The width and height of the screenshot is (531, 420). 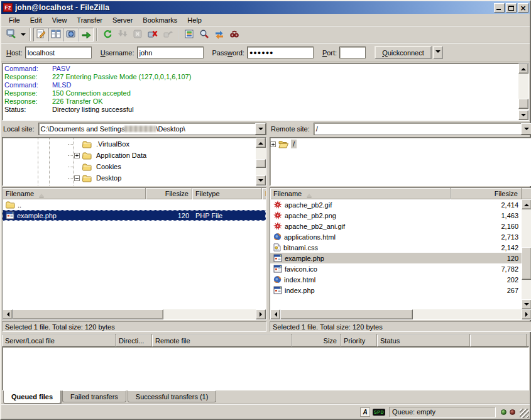 What do you see at coordinates (512, 8) in the screenshot?
I see `maximize-button` at bounding box center [512, 8].